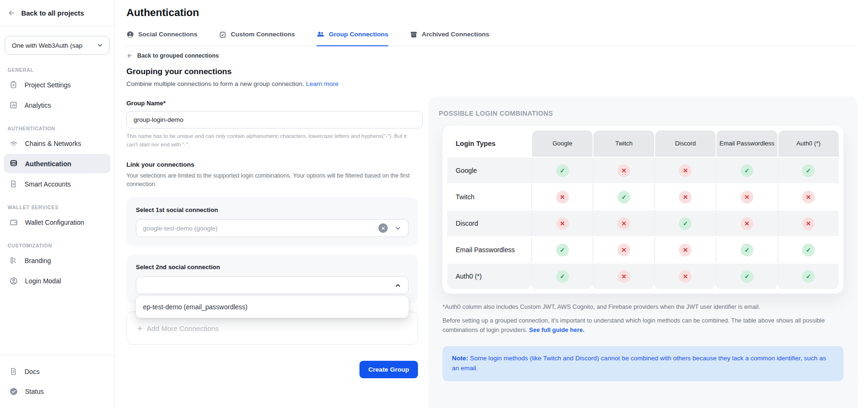 The width and height of the screenshot is (868, 408). What do you see at coordinates (55, 222) in the screenshot?
I see `sidebar-item-label: Wallet Configuration` at bounding box center [55, 222].